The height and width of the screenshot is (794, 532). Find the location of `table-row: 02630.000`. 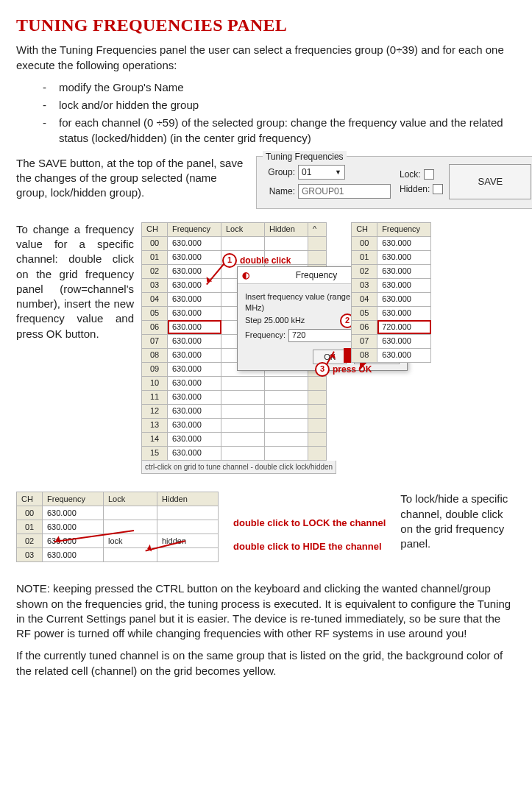

table-row: 02630.000 is located at coordinates (391, 271).